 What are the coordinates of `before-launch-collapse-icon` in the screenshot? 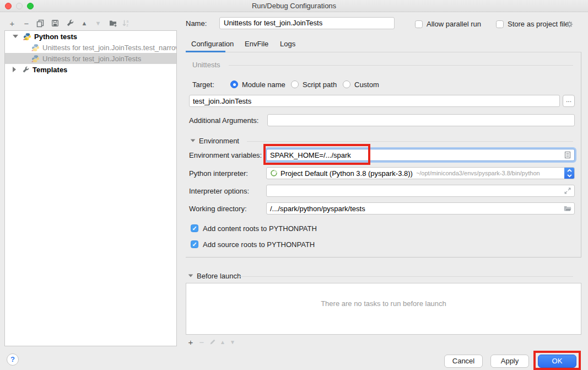 It's located at (191, 276).